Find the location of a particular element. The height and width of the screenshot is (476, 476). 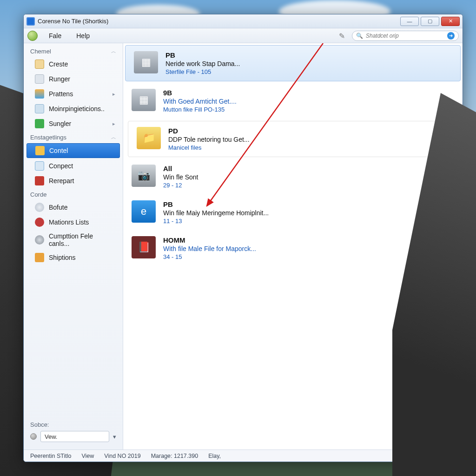

list-item-meta: Manicel files is located at coordinates (209, 148).